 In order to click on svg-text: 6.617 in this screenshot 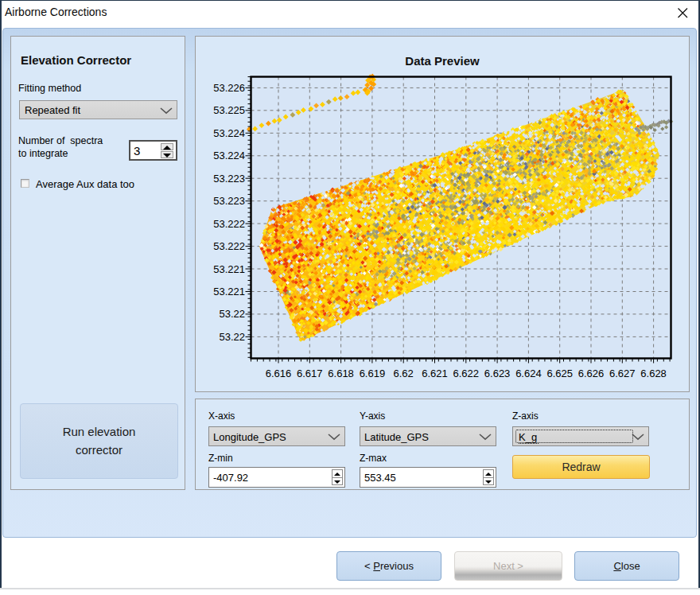, I will do `click(310, 374)`.